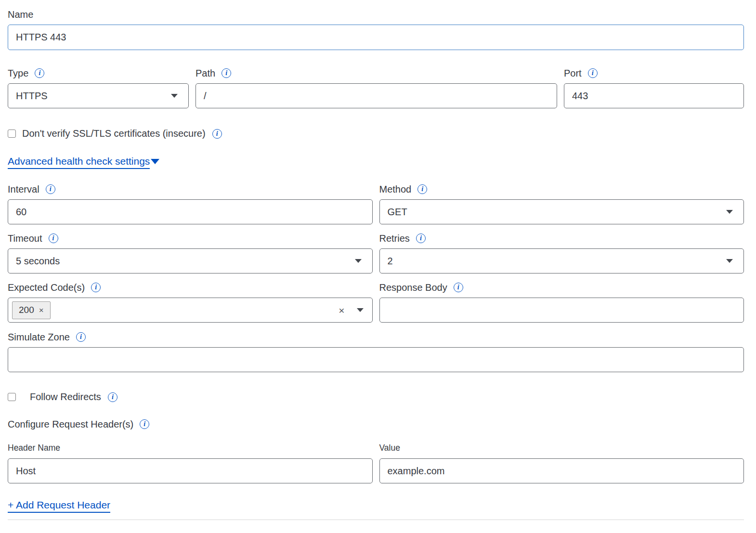  Describe the element at coordinates (562, 261) in the screenshot. I see `retries-select: 2` at that location.